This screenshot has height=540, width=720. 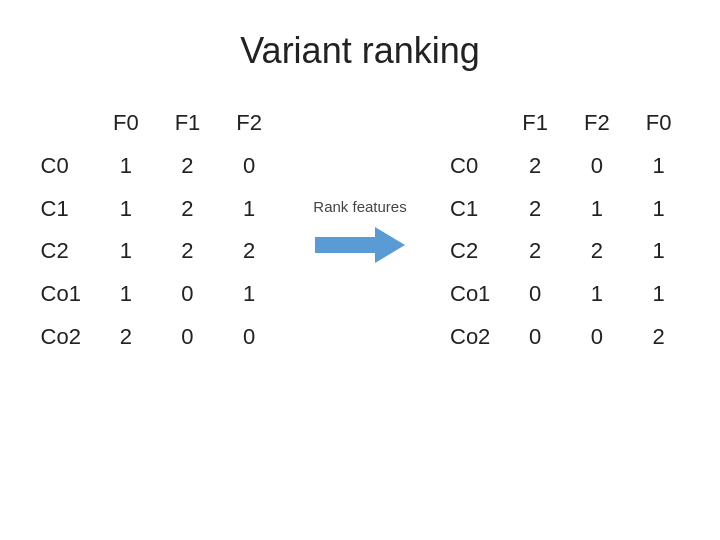 I want to click on left-table-row: C1 1 2 1, so click(x=156, y=210).